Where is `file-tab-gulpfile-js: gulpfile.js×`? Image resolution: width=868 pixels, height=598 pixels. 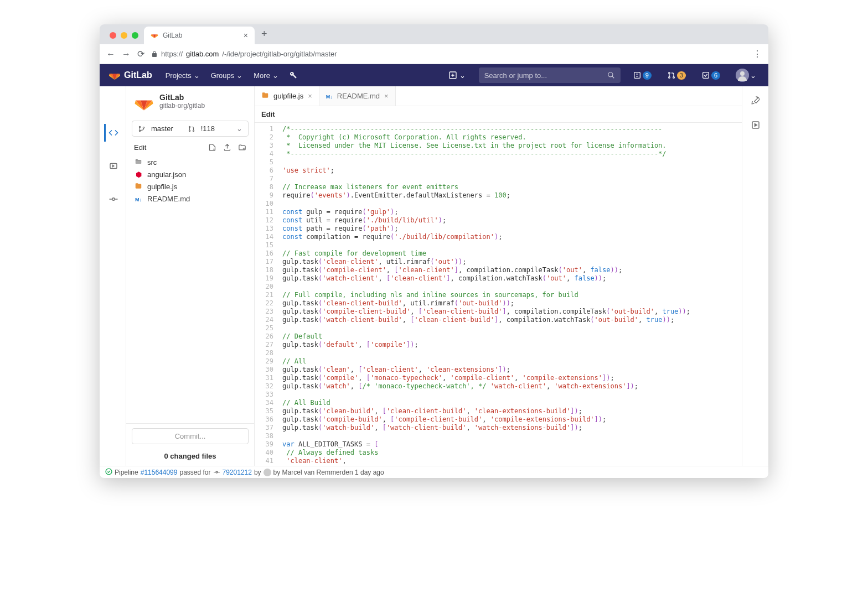 file-tab-gulpfile-js: gulpfile.js× is located at coordinates (287, 96).